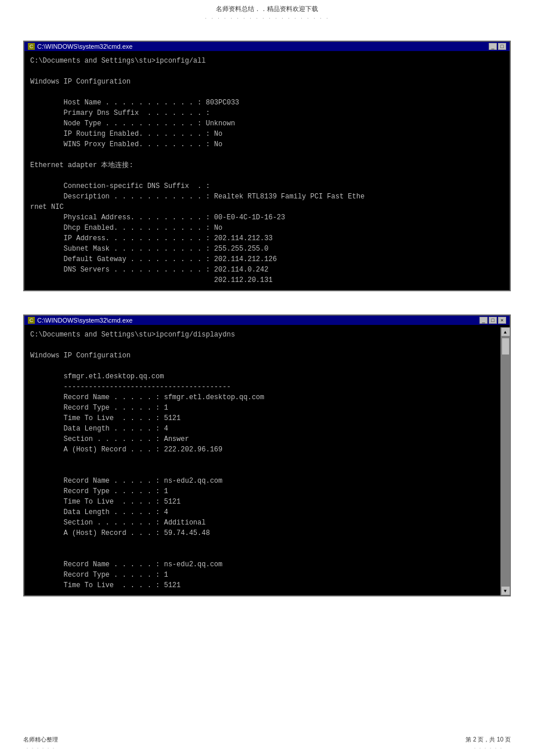  What do you see at coordinates (484, 320) in the screenshot?
I see `minimize-button-2: _` at bounding box center [484, 320].